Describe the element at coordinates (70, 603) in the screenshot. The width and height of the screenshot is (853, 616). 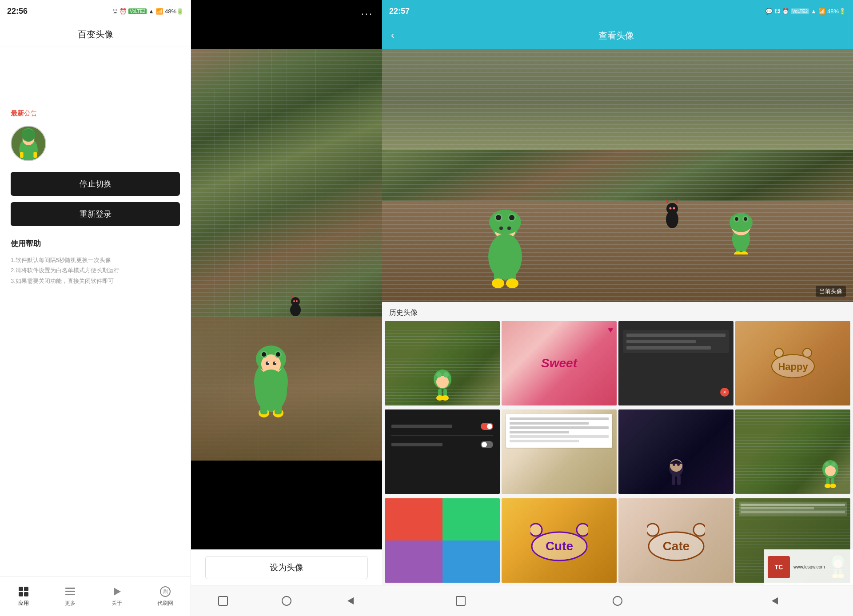
I see `nav-more-label: 更多` at that location.